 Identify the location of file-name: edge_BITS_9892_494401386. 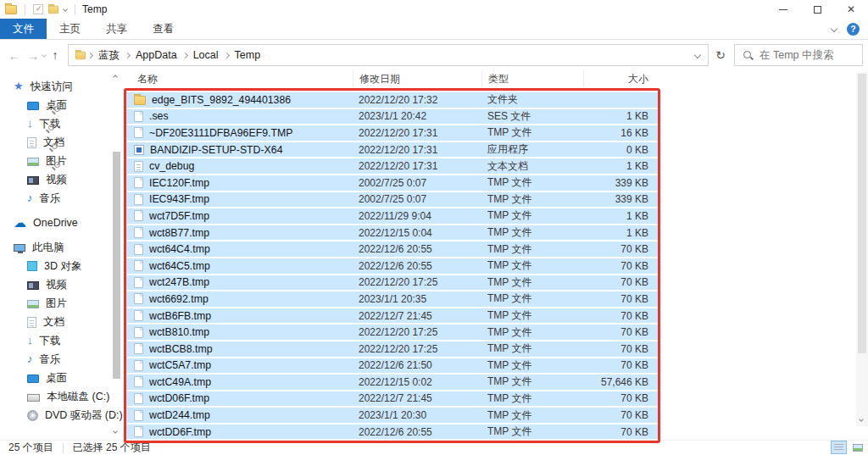
(221, 100).